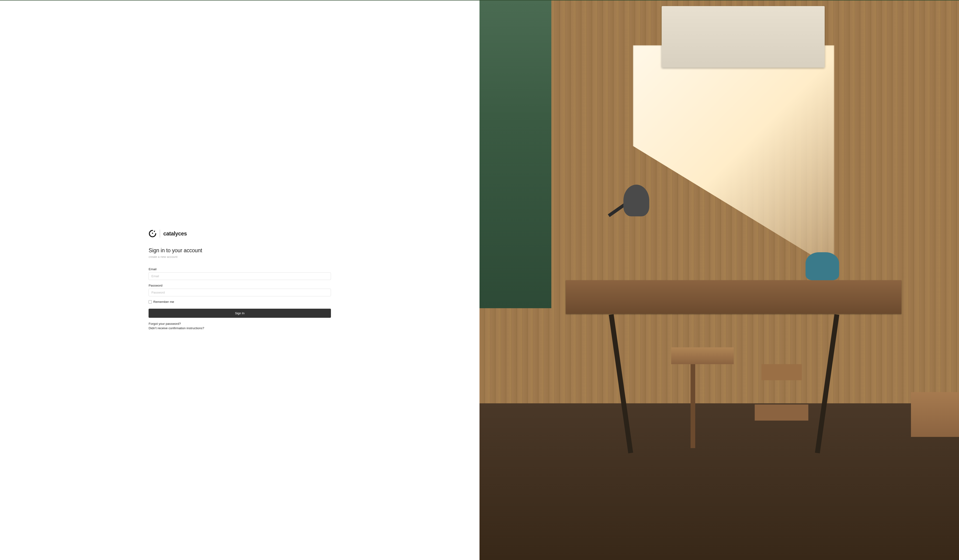 The height and width of the screenshot is (560, 959). Describe the element at coordinates (240, 257) in the screenshot. I see `create-account-link: create a new account` at that location.